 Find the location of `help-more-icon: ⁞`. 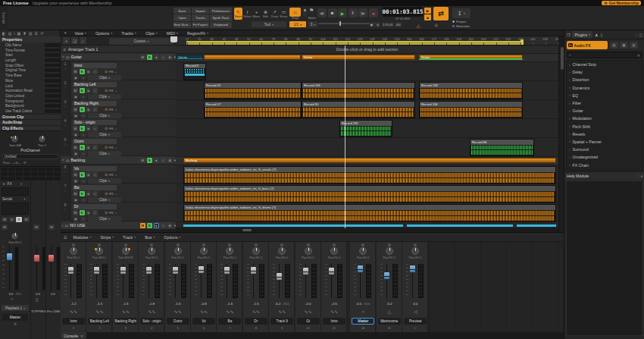

help-more-icon: ⁞ is located at coordinates (638, 176).